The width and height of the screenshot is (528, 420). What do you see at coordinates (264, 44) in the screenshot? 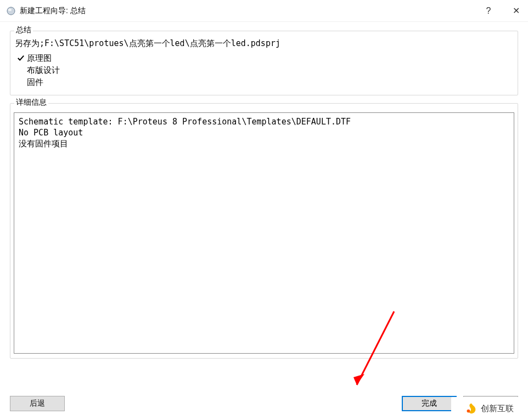
I see `save-path: 另存为;F:\STC51\protues\点亮第一个led\点亮第一个led.p…` at bounding box center [264, 44].